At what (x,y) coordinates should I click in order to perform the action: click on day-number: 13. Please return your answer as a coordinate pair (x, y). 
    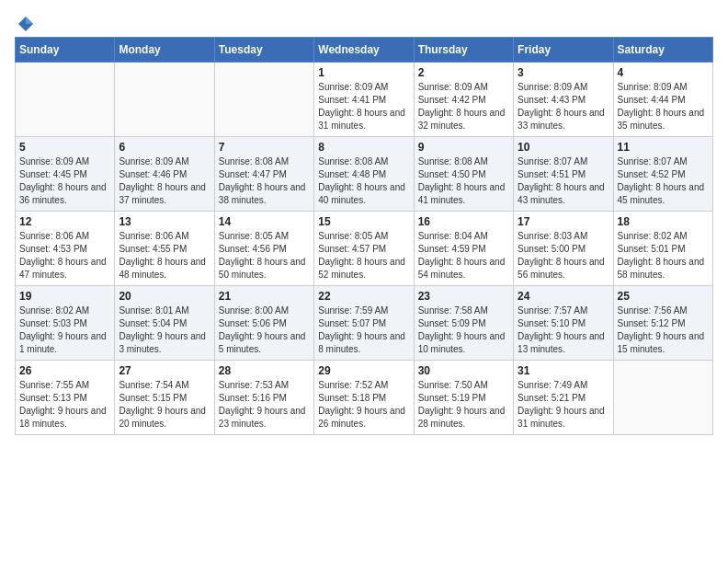
    Looking at the image, I should click on (164, 222).